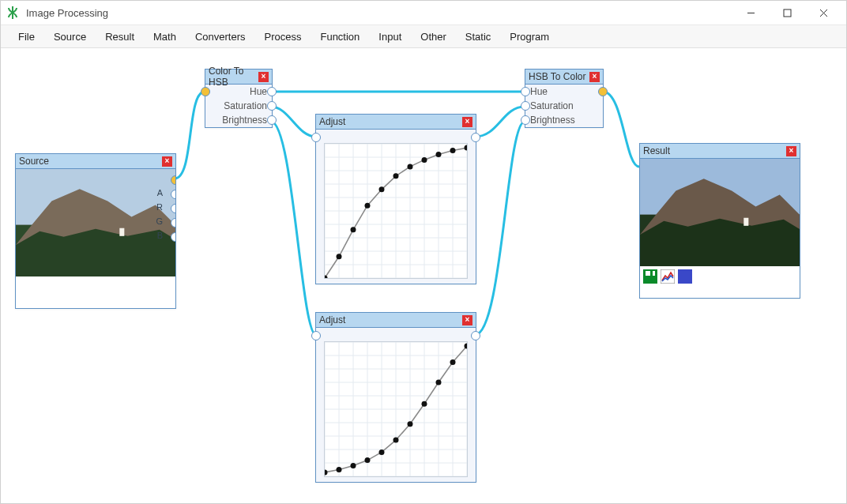 Image resolution: width=847 pixels, height=504 pixels. I want to click on result-toolbar, so click(720, 282).